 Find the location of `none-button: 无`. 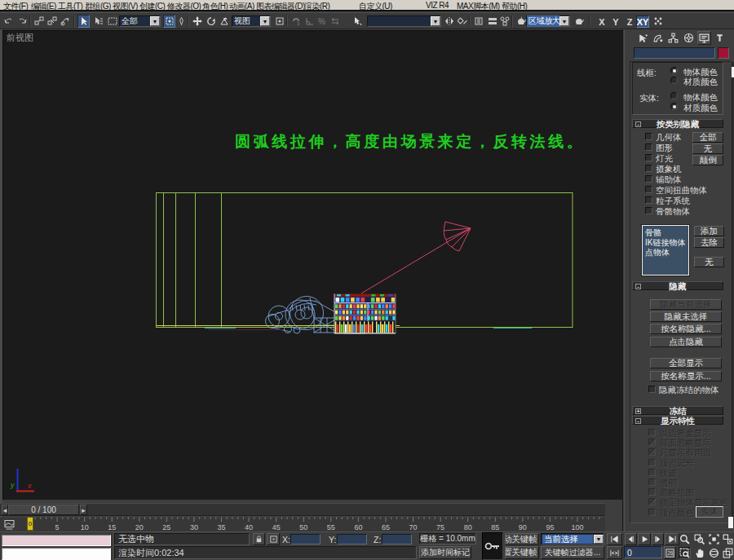

none-button: 无 is located at coordinates (710, 262).